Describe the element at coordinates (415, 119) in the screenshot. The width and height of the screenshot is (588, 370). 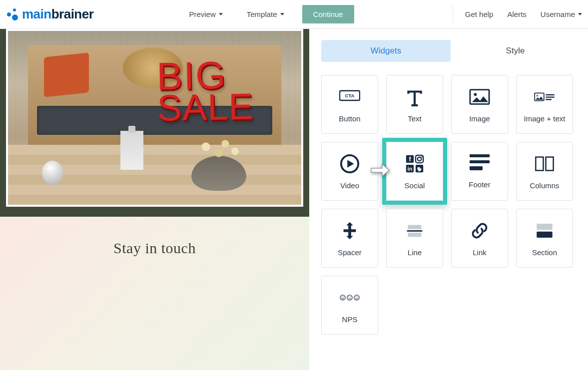
I see `widget-label: Text` at that location.